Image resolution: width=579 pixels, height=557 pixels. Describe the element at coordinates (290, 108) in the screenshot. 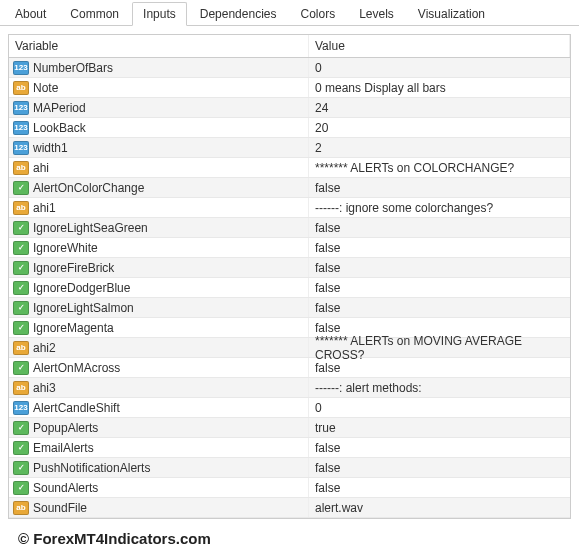

I see `table-row: 123MAPeriod24` at that location.